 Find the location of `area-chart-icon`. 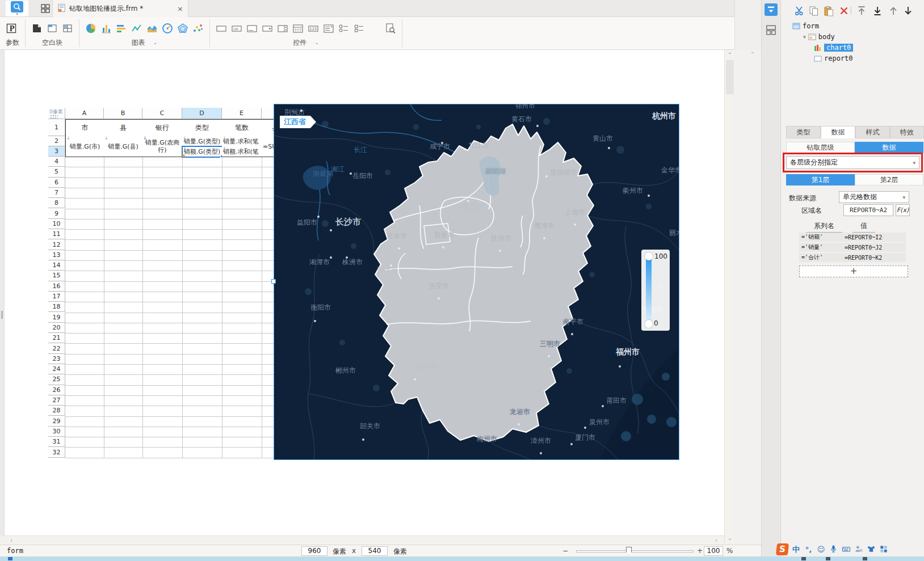

area-chart-icon is located at coordinates (152, 28).